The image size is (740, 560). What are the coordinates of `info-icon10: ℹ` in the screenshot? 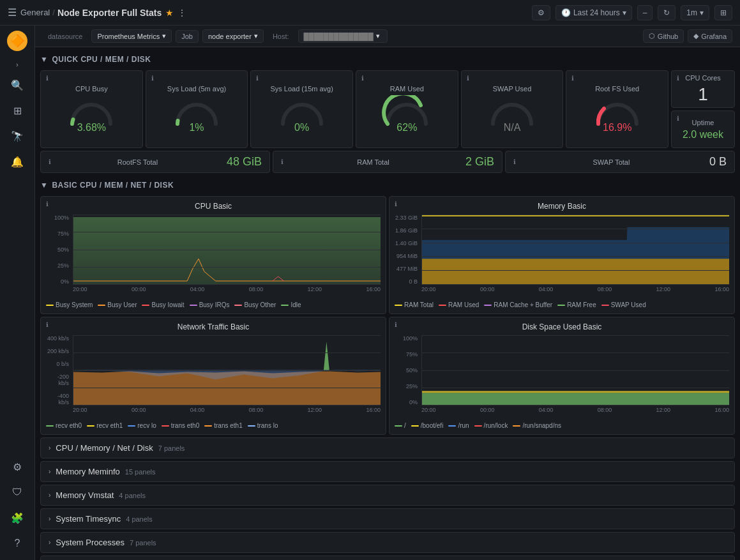 It's located at (282, 162).